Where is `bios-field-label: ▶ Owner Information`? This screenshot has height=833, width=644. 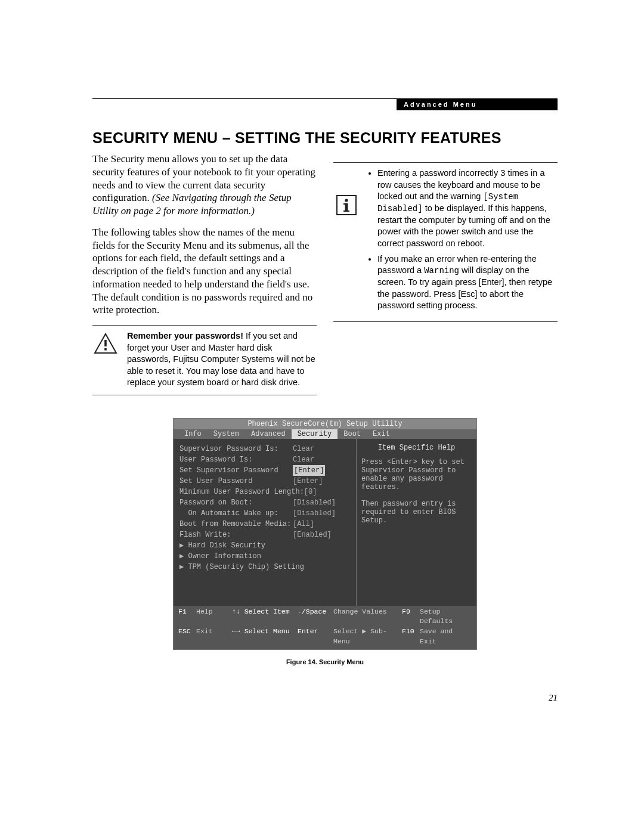 bios-field-label: ▶ Owner Information is located at coordinates (236, 556).